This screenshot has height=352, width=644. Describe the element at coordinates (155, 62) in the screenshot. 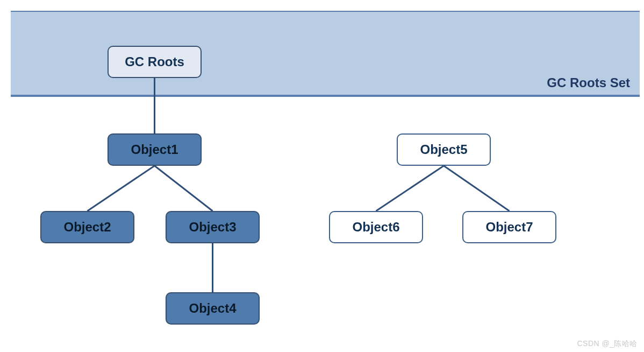

I see `node-label: GC Roots` at that location.